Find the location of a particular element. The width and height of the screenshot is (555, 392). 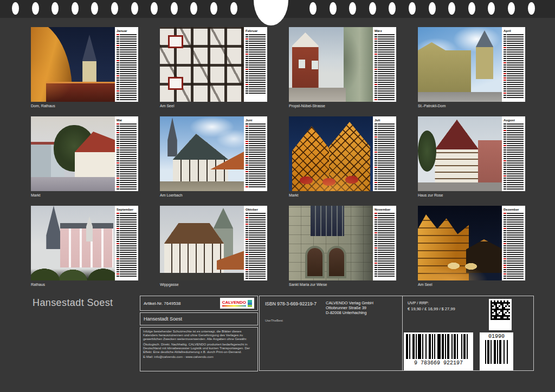

mini-calendar-month-name: Februar is located at coordinates (256, 31).